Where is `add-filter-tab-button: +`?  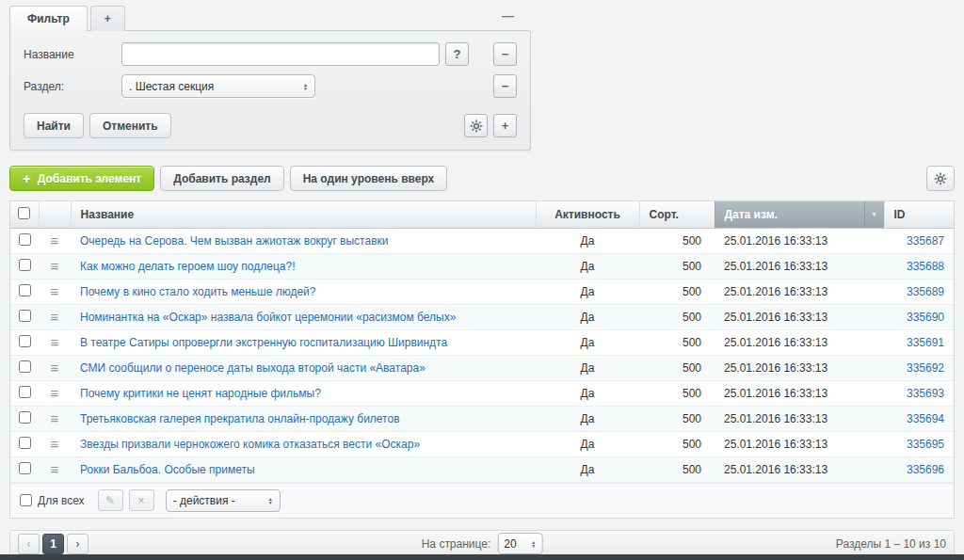 add-filter-tab-button: + is located at coordinates (107, 19).